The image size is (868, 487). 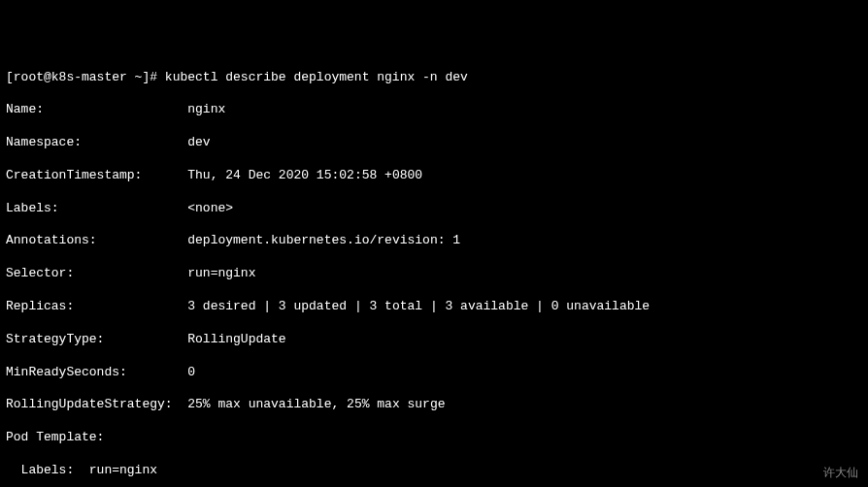 What do you see at coordinates (206, 109) in the screenshot?
I see `value: nginx` at bounding box center [206, 109].